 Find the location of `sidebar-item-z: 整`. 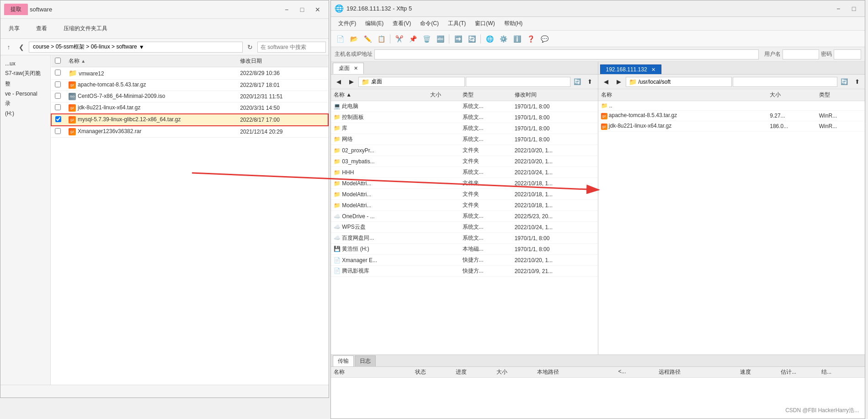

sidebar-item-z: 整 is located at coordinates (26, 84).